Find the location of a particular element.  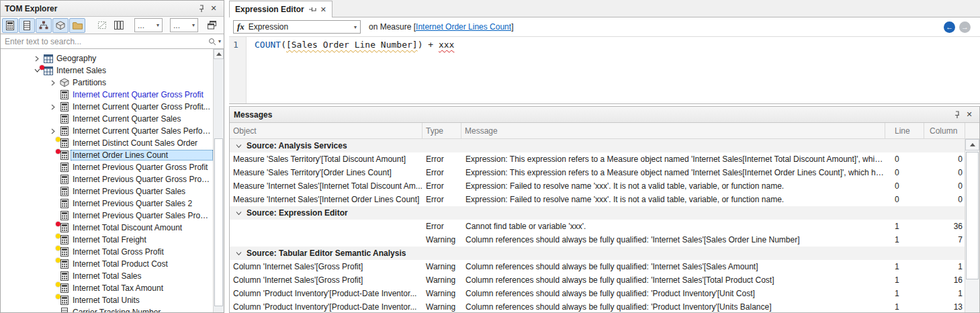

tree-item-internet-total-tax-amount: Internet Total Tax Amount is located at coordinates (112, 288).